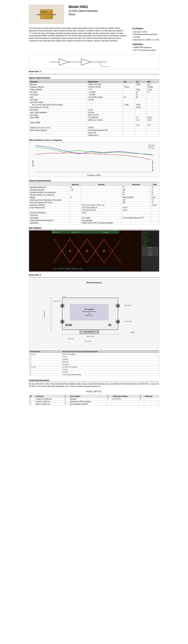 The image size is (188, 644). Describe the element at coordinates (94, 39) in the screenshot. I see `description-section: The H301 optical modulator driver provid…` at that location.